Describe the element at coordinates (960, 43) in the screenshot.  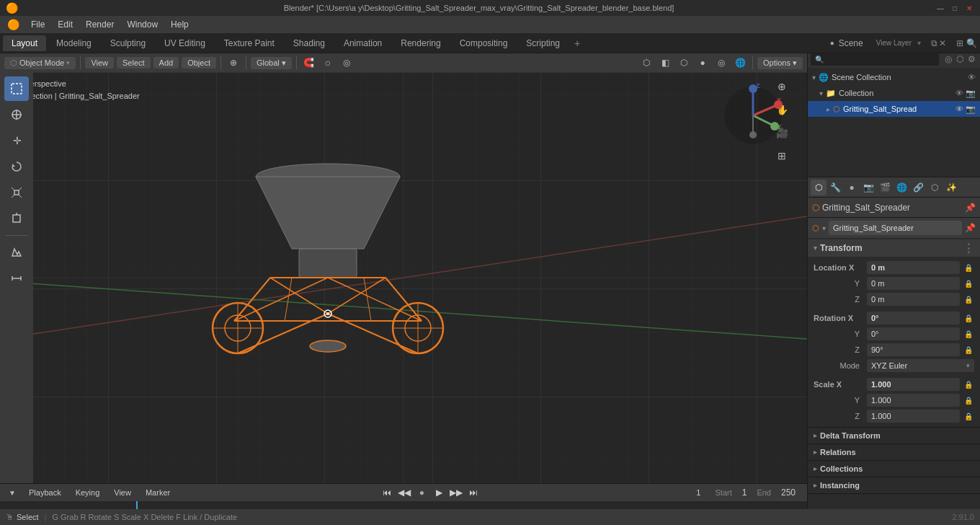
I see `view-type-icon: ⊞` at that location.